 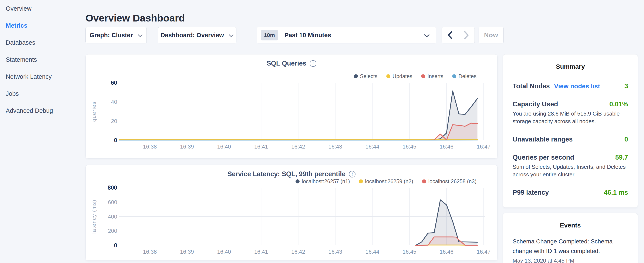 I want to click on svg-text: 400, so click(x=112, y=217).